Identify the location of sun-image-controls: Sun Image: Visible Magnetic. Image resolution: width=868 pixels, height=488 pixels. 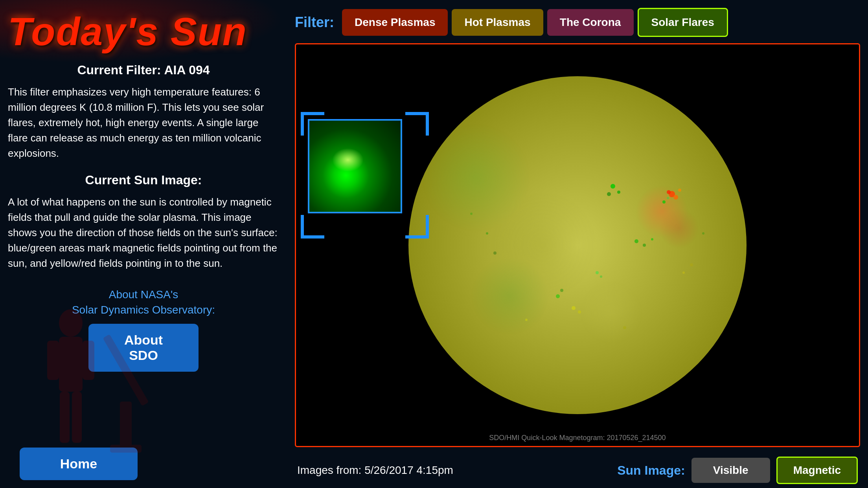
(737, 470).